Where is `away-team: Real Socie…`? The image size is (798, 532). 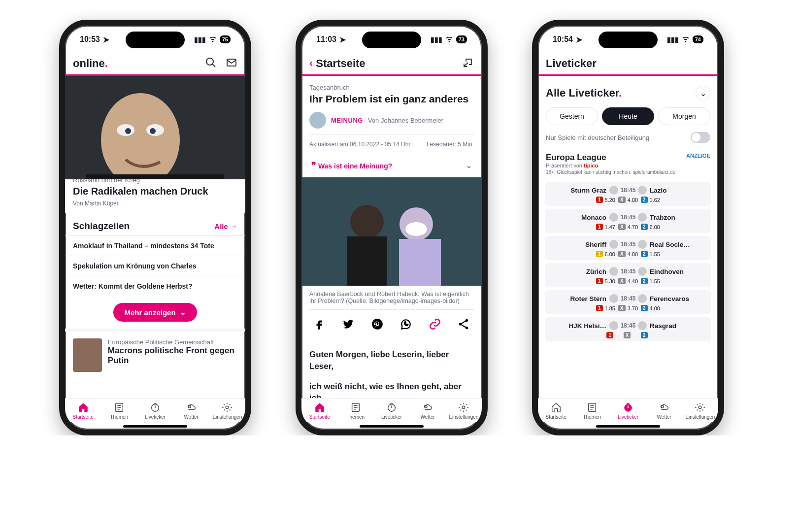
away-team: Real Socie… is located at coordinates (677, 244).